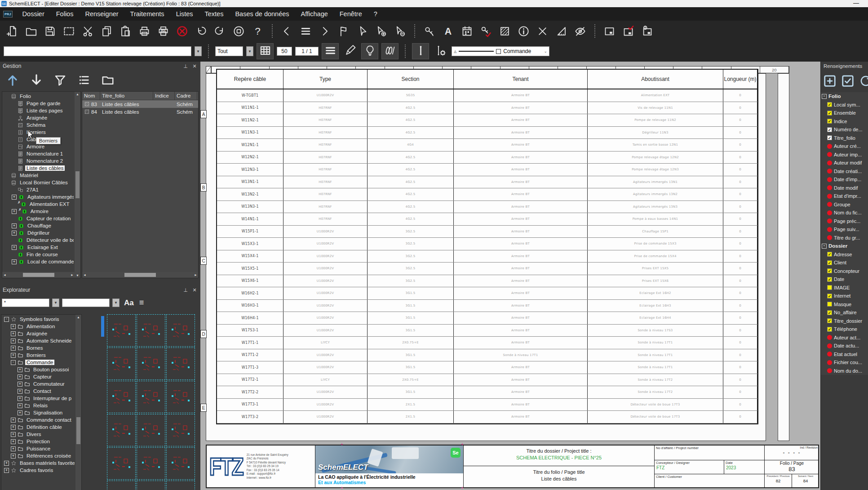  Describe the element at coordinates (287, 31) in the screenshot. I see `prev-button` at that location.